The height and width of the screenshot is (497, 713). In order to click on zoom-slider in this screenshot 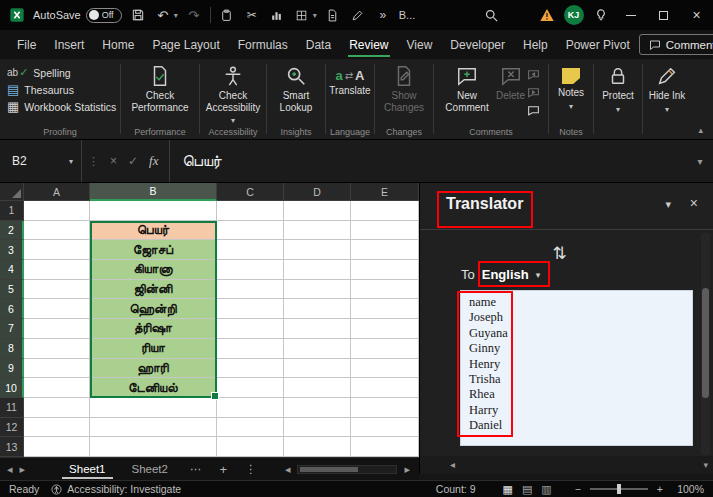, I will do `click(619, 489)`.